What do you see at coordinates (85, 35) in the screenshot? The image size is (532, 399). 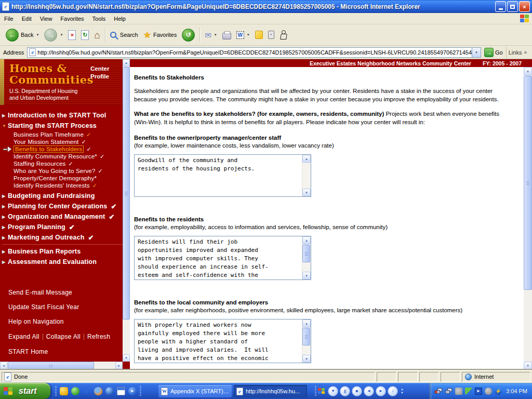 I see `refresh-button: ↻` at bounding box center [85, 35].